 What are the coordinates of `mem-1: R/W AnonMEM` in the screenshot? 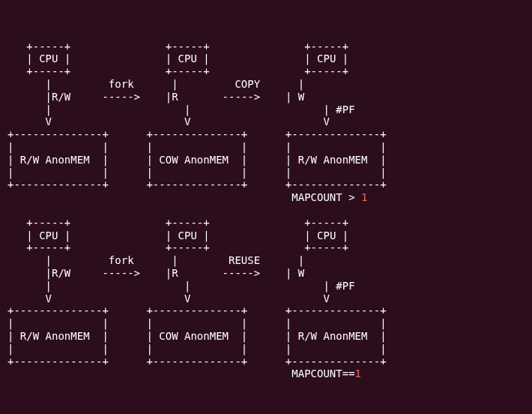 It's located at (55, 160).